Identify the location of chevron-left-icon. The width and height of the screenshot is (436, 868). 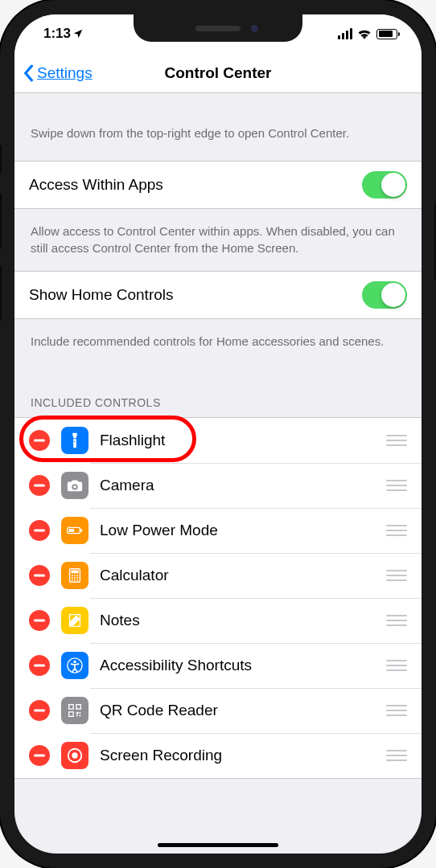
(28, 73).